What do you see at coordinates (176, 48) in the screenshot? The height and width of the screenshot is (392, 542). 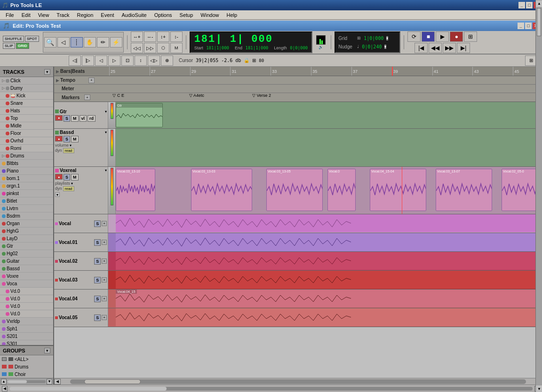 I see `memory-button: M` at bounding box center [176, 48].